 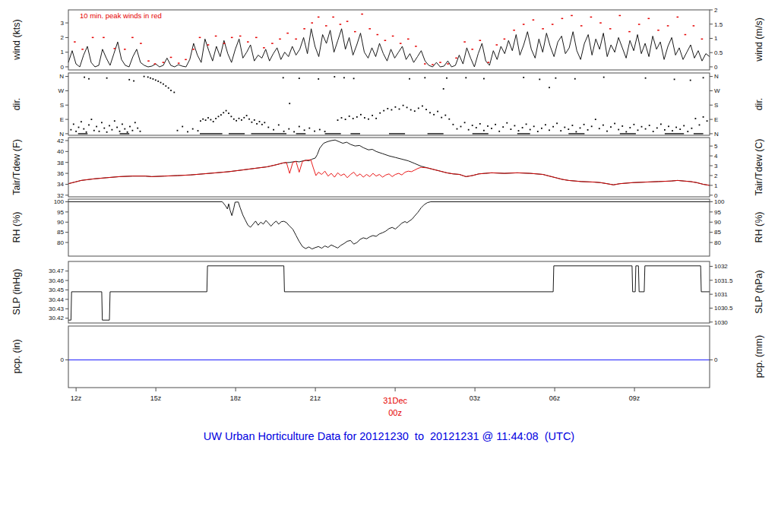 What do you see at coordinates (717, 222) in the screenshot?
I see `ytick-right-label: 90` at bounding box center [717, 222].